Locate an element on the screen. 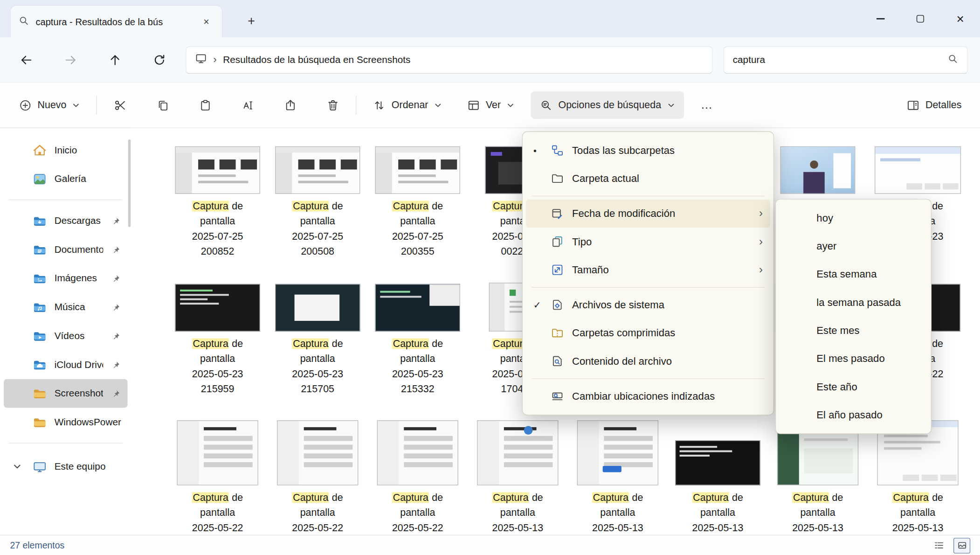  sidebar-item-im-genes: Imágenes is located at coordinates (66, 278).